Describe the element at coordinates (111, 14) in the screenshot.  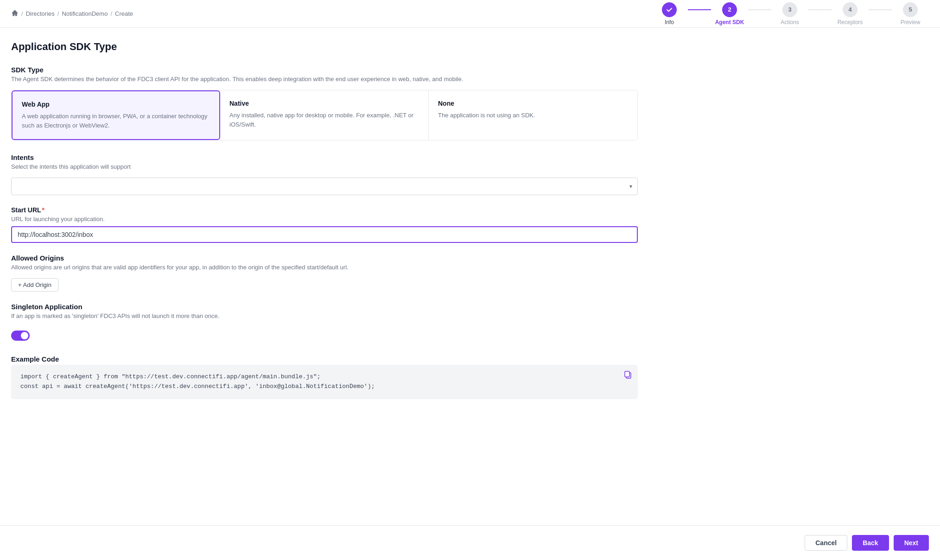
I see `breadcrumb-sep-3: /` at that location.